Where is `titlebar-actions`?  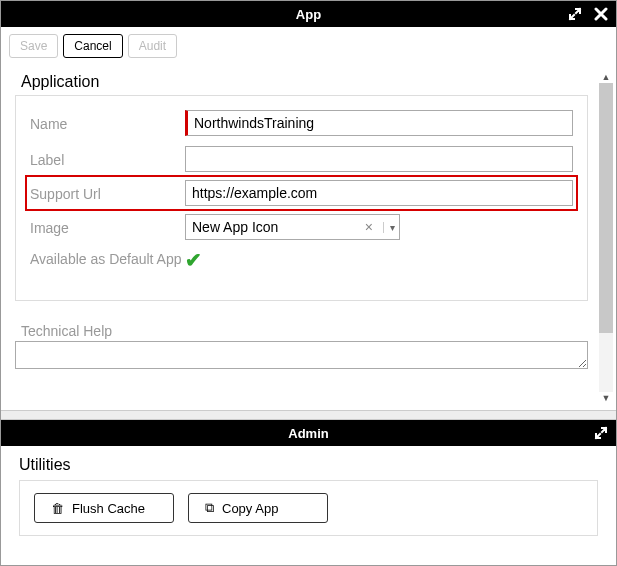 titlebar-actions is located at coordinates (588, 14).